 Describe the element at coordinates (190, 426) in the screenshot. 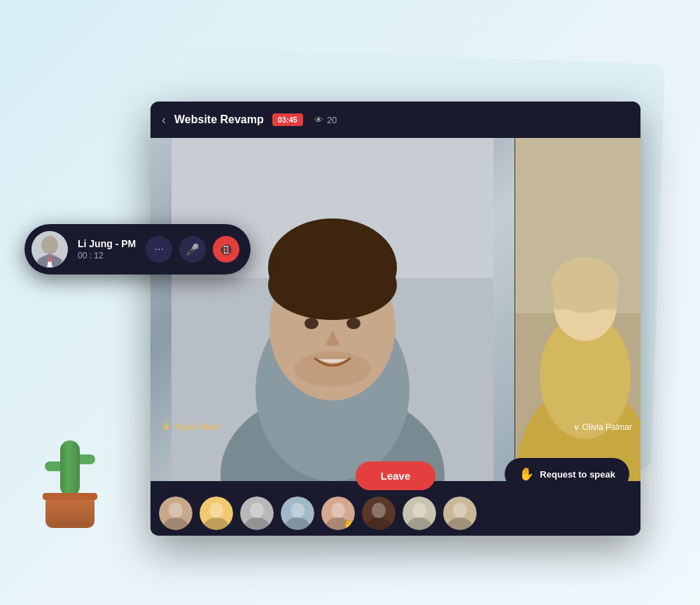

I see `main-speaker-label: ♛ Ryan West` at that location.